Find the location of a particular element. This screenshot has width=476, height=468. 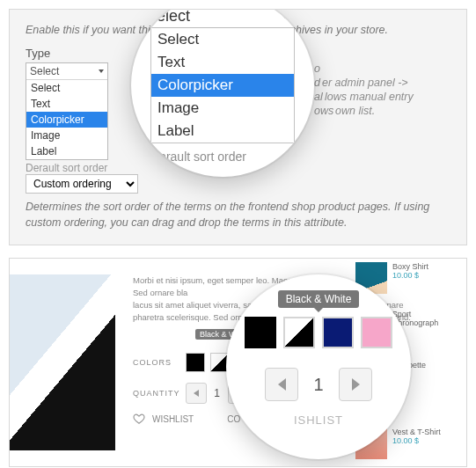

zoom-option-text: Text is located at coordinates (223, 62).